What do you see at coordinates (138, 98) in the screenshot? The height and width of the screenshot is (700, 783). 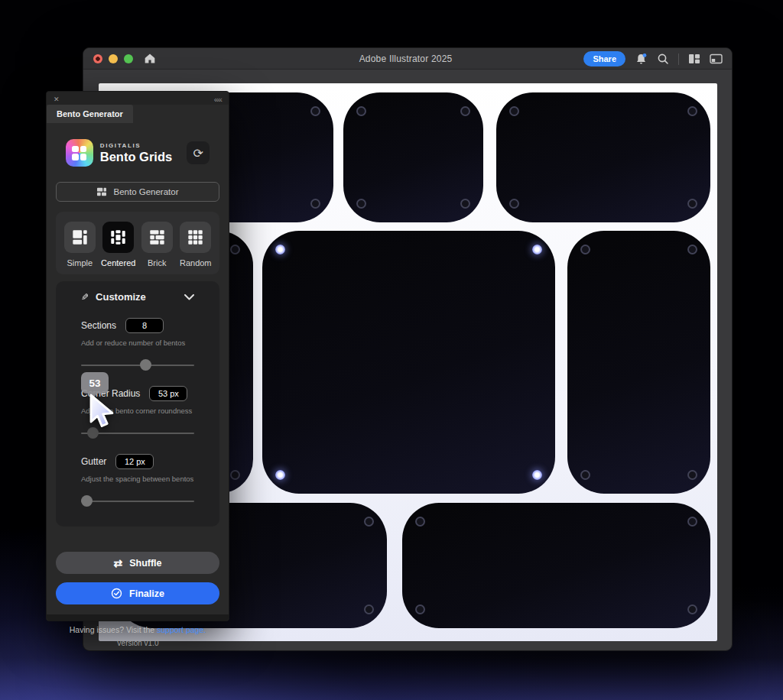 I see `panel-chrome: ✕ ««` at bounding box center [138, 98].